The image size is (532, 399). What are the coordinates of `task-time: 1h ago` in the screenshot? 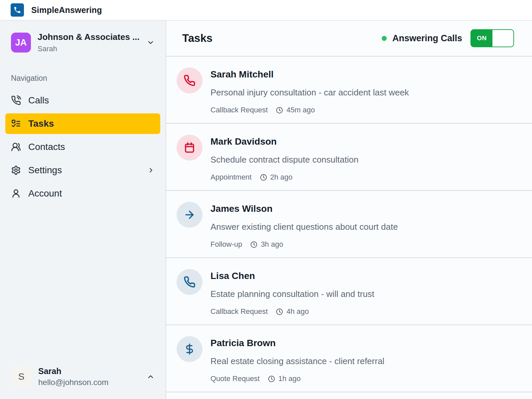 It's located at (289, 379).